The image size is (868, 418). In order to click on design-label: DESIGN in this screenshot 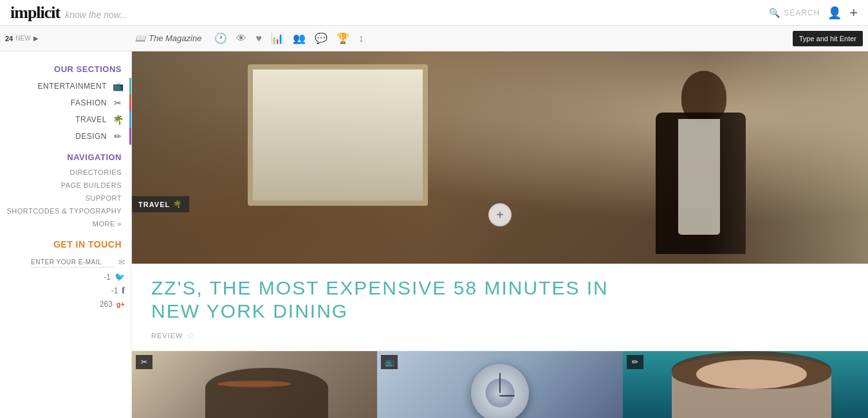, I will do `click(91, 136)`.